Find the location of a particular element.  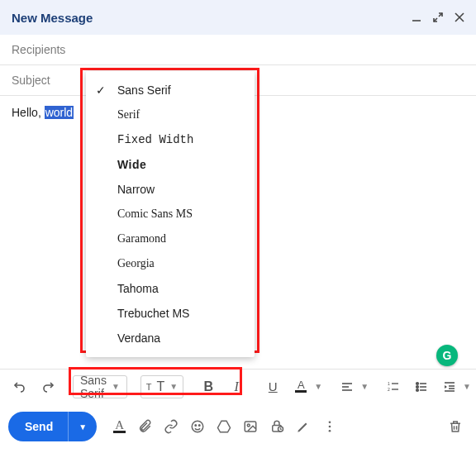

link-icon is located at coordinates (171, 427).